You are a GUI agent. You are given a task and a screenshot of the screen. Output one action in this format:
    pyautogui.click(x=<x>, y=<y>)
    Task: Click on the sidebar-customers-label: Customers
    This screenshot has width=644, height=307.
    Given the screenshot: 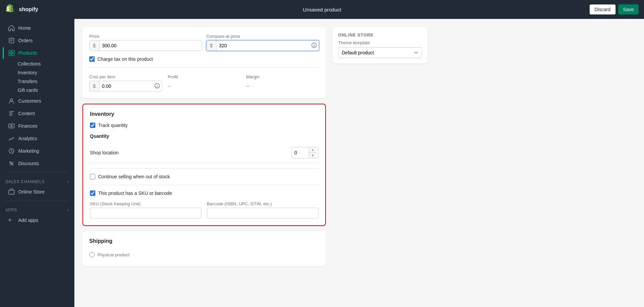 What is the action you would take?
    pyautogui.click(x=30, y=101)
    